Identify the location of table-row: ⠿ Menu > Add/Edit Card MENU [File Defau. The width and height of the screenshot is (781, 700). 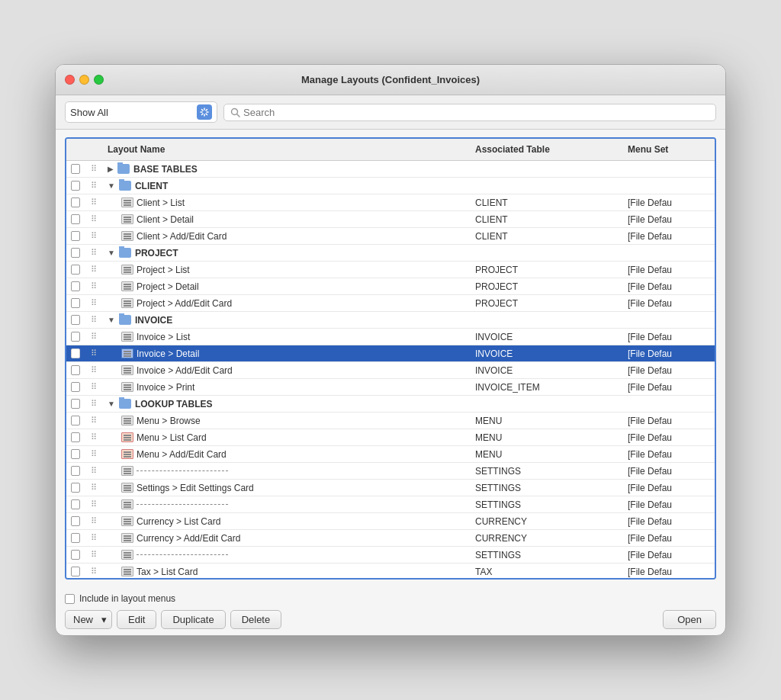
(390, 454).